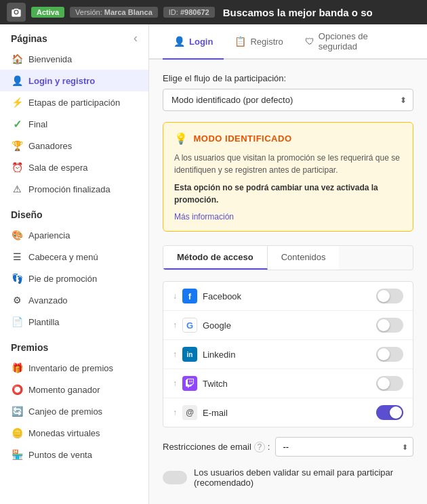 The height and width of the screenshot is (504, 427). Describe the element at coordinates (179, 41) in the screenshot. I see `user-tab-icon: 👤` at that location.